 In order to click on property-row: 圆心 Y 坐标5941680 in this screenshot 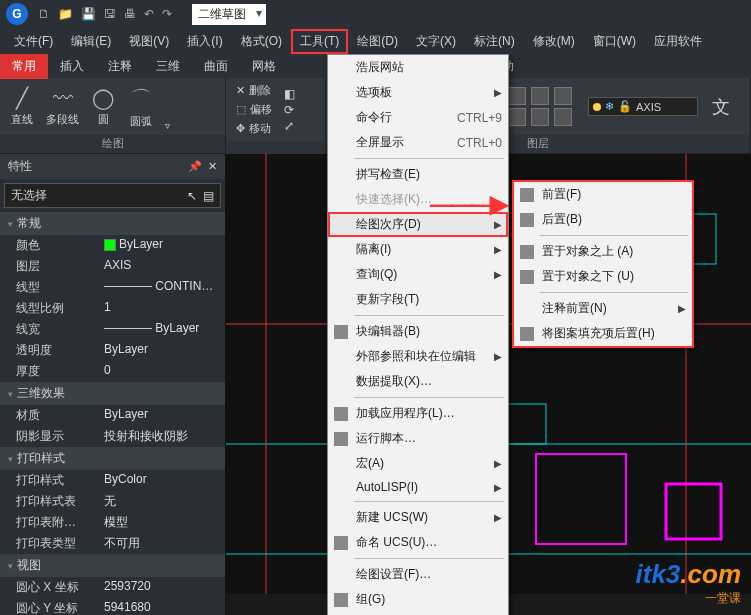, I will do `click(112, 606)`.